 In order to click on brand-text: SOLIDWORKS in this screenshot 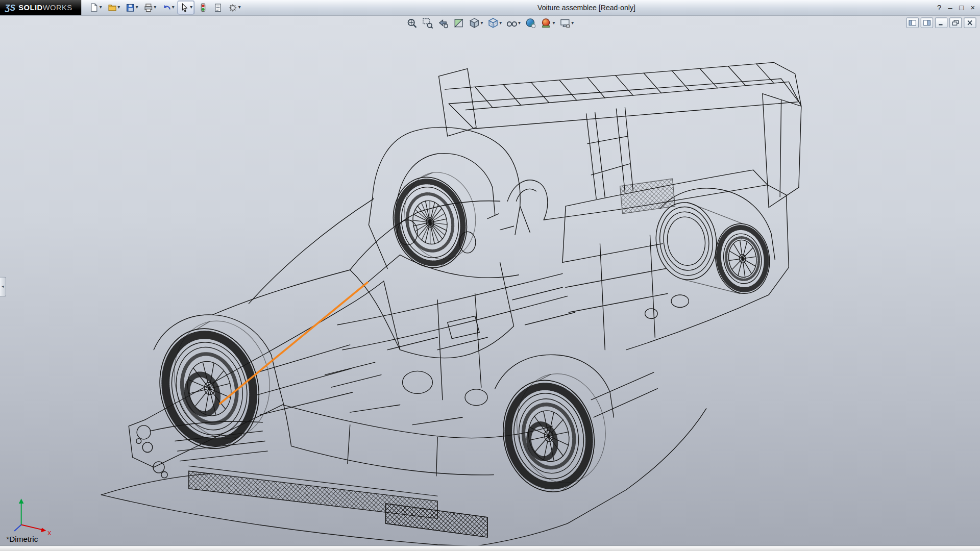, I will do `click(45, 7)`.